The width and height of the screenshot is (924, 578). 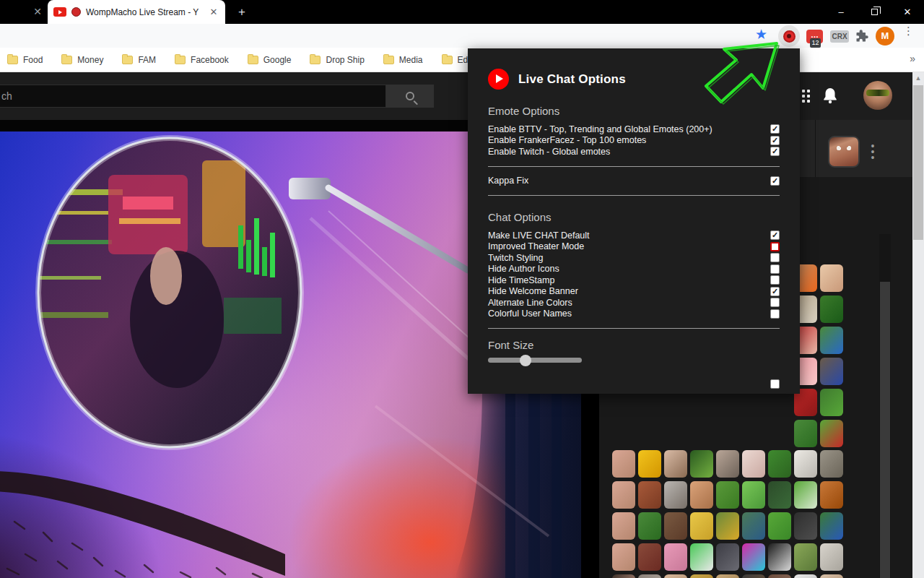 I want to click on bookmark-star-icon: ★, so click(x=761, y=35).